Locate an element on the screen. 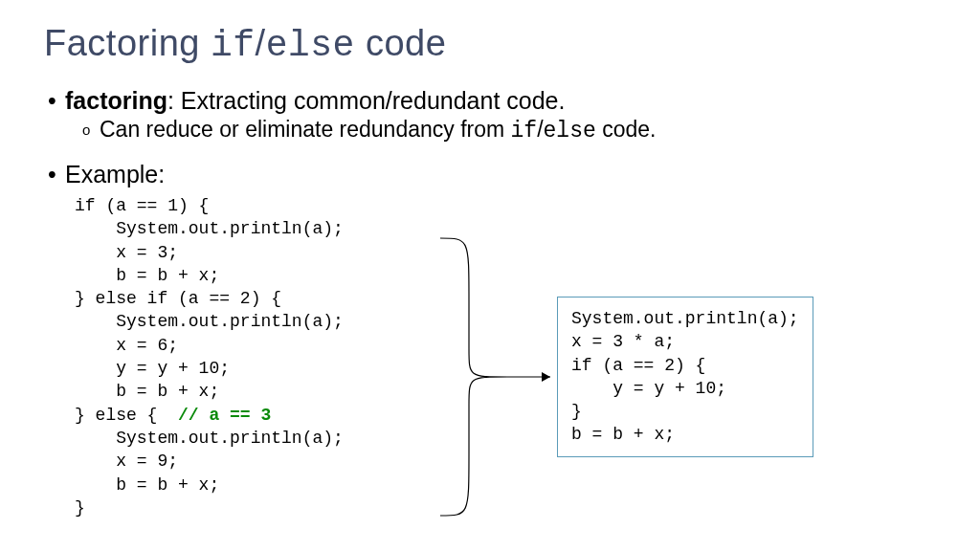 Image resolution: width=980 pixels, height=551 pixels. brace-arrow-icon is located at coordinates (483, 382).